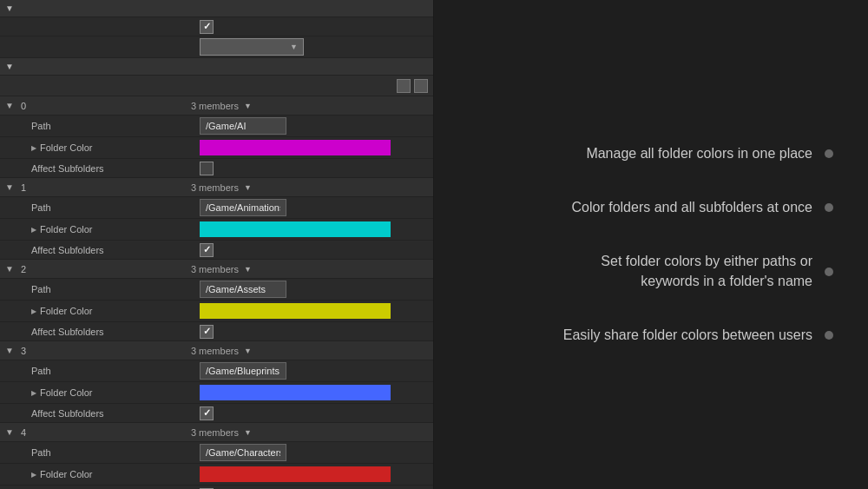  I want to click on group-2-index: 2, so click(104, 269).